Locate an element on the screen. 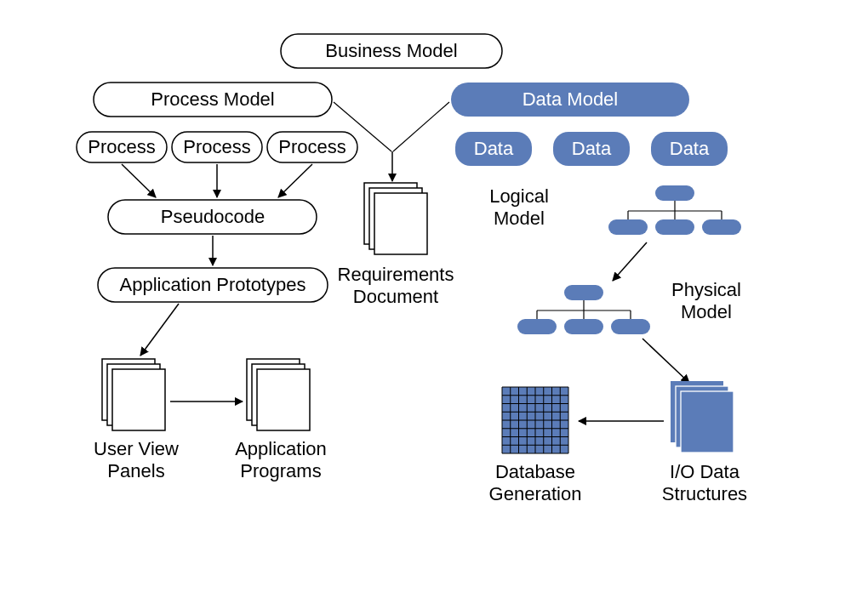 Image resolution: width=868 pixels, height=598 pixels. user-view-panels-label-l1: User View is located at coordinates (136, 449).